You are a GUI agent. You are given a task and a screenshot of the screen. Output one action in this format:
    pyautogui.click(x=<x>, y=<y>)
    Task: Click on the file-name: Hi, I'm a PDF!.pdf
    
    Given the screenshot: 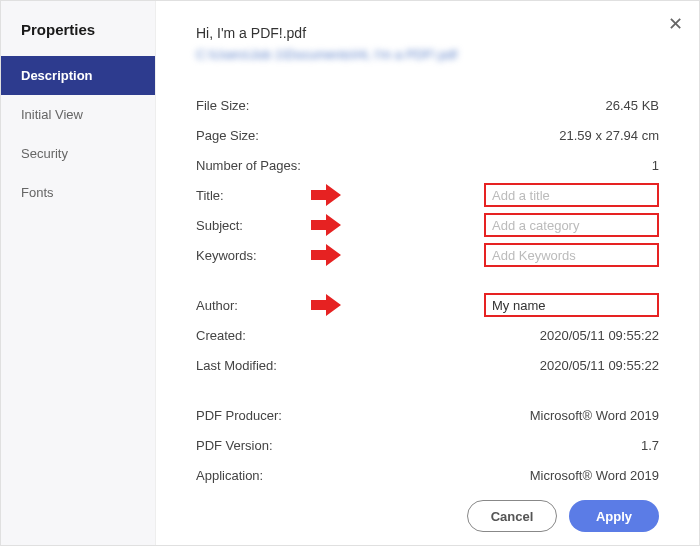 What is the action you would take?
    pyautogui.click(x=428, y=33)
    